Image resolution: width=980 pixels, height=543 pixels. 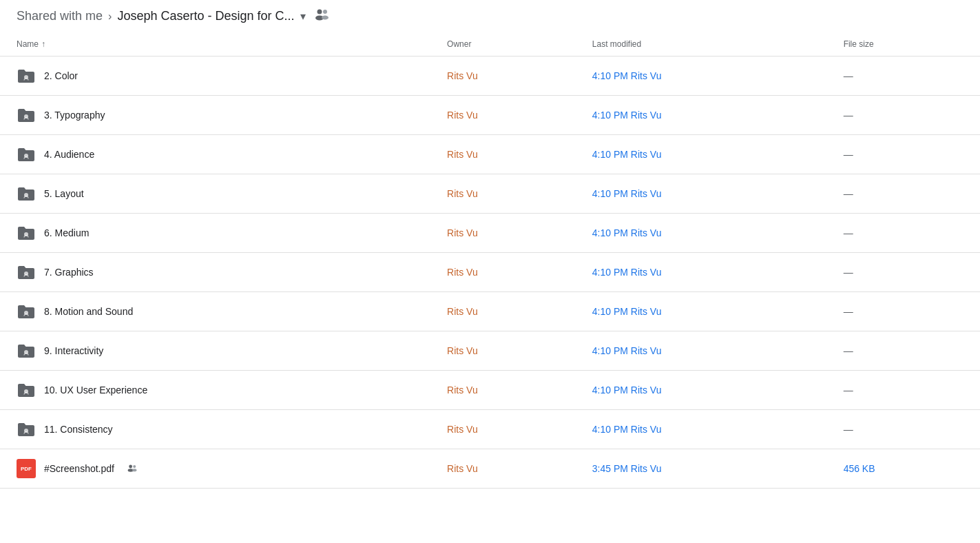 I want to click on modified-cell: 3:45 PM Rits Vu, so click(x=707, y=469).